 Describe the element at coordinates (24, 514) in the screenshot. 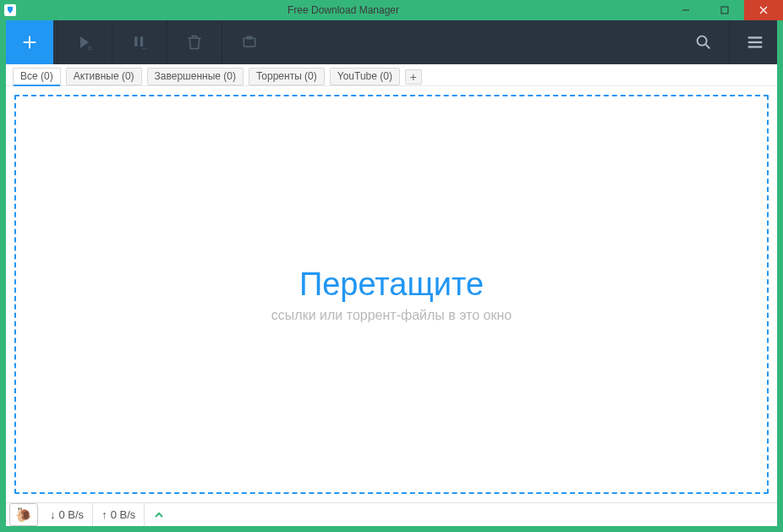

I see `snail-icon: 🐌` at that location.